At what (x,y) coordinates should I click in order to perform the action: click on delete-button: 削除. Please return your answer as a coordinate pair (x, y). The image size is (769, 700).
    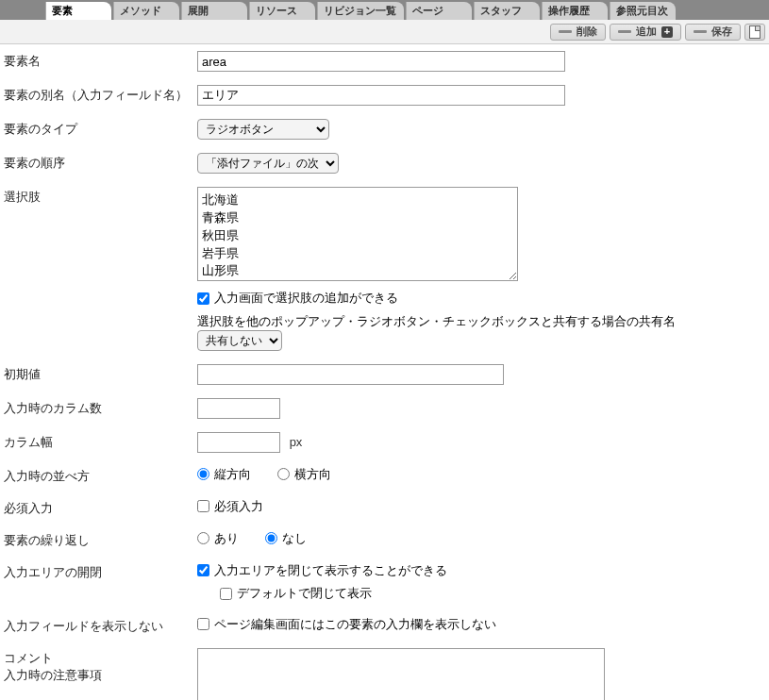
    Looking at the image, I should click on (577, 32).